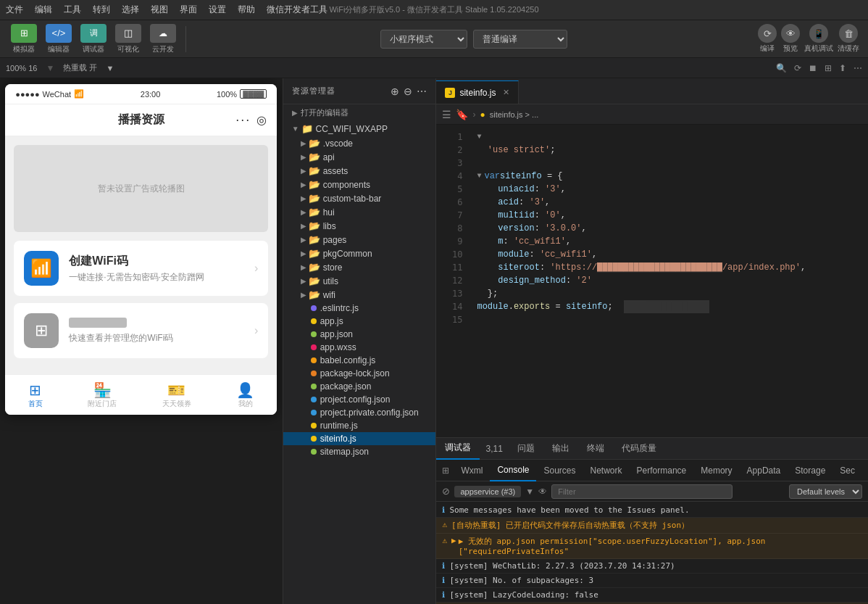 The height and width of the screenshot is (604, 868). What do you see at coordinates (446, 492) in the screenshot?
I see `console-clear-icon: ⊘` at bounding box center [446, 492].